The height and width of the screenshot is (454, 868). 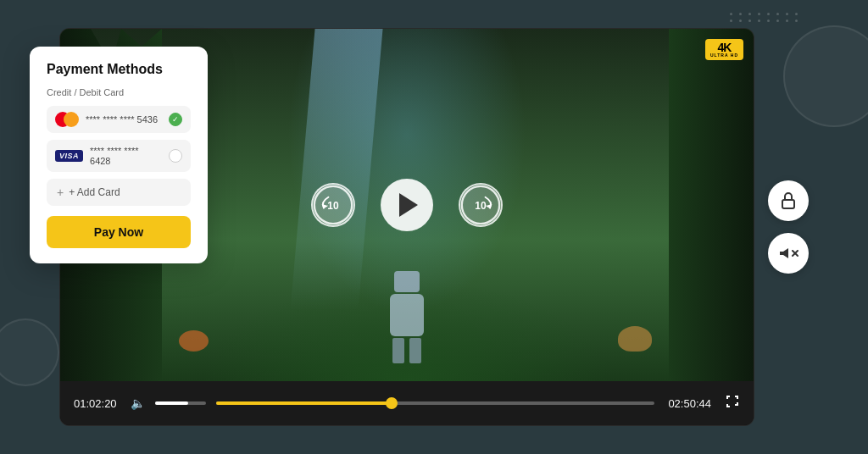 I want to click on robot-character, so click(x=407, y=313).